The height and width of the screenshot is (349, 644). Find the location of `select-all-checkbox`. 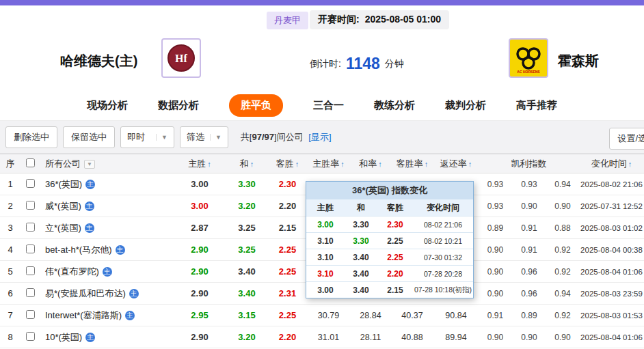

select-all-checkbox is located at coordinates (30, 163).